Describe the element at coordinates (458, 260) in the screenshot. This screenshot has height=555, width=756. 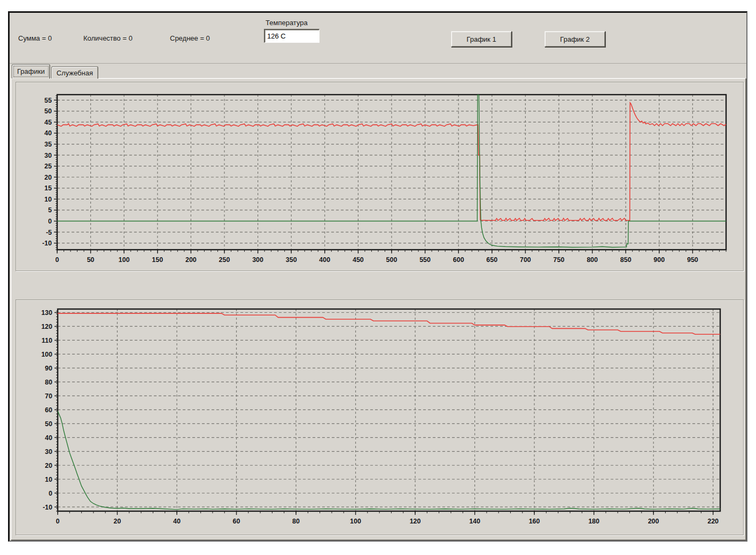
I see `svg-text: 600` at that location.